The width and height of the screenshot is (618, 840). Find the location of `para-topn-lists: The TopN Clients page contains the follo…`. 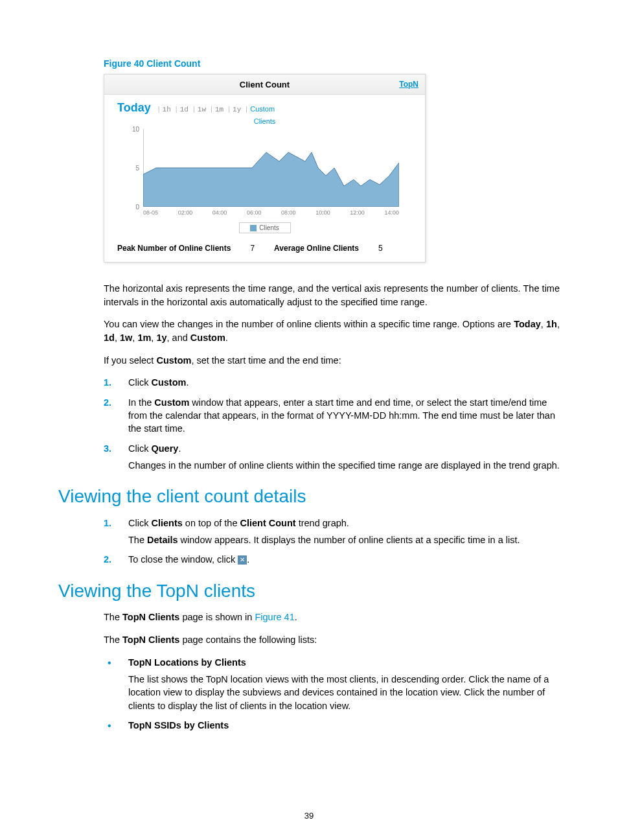

para-topn-lists: The TopN Clients page contains the follo… is located at coordinates (332, 640).